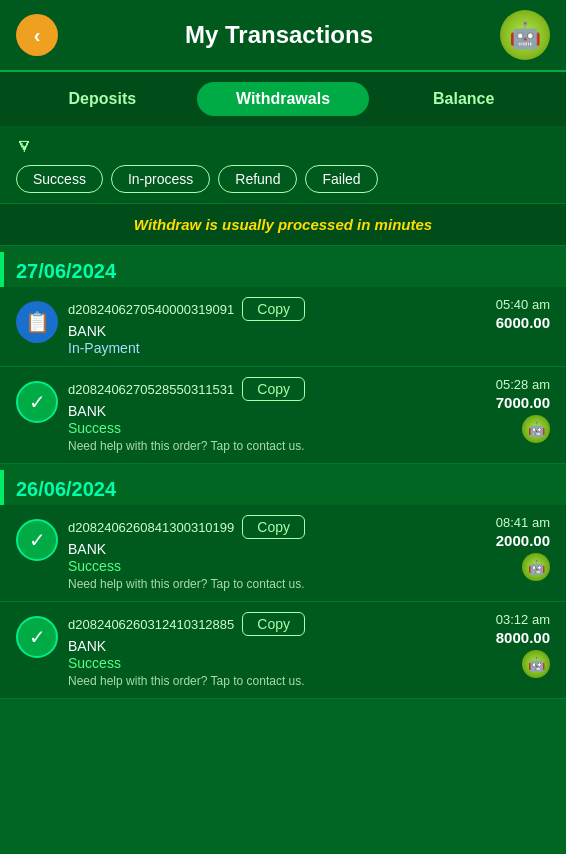 The image size is (566, 854). I want to click on filter-success: Success, so click(60, 179).